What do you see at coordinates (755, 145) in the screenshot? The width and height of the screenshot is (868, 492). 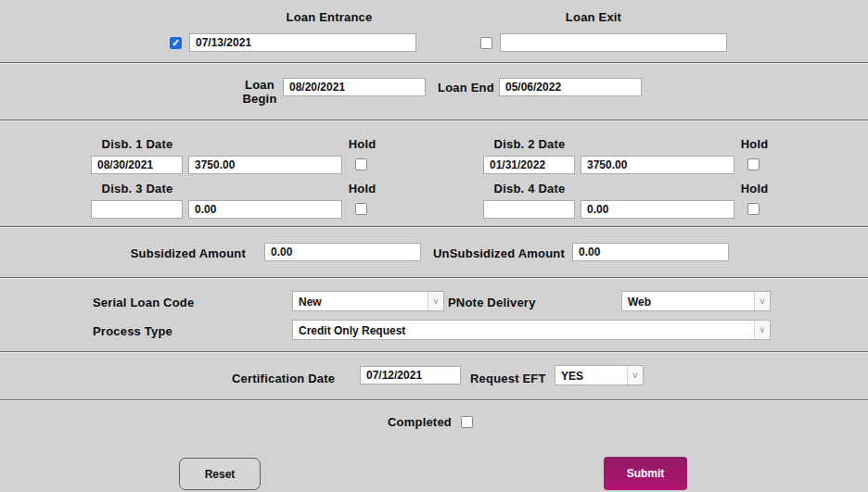 I see `disb-2-hold-label: Hold` at bounding box center [755, 145].